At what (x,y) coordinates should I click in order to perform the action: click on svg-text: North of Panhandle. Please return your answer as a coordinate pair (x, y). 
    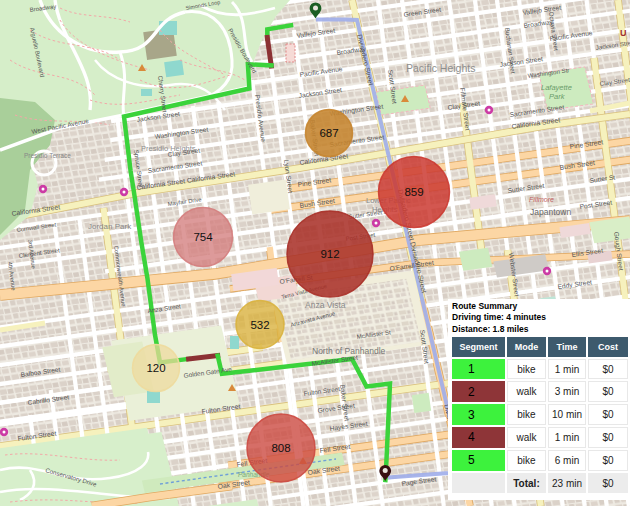
    Looking at the image, I should click on (349, 351).